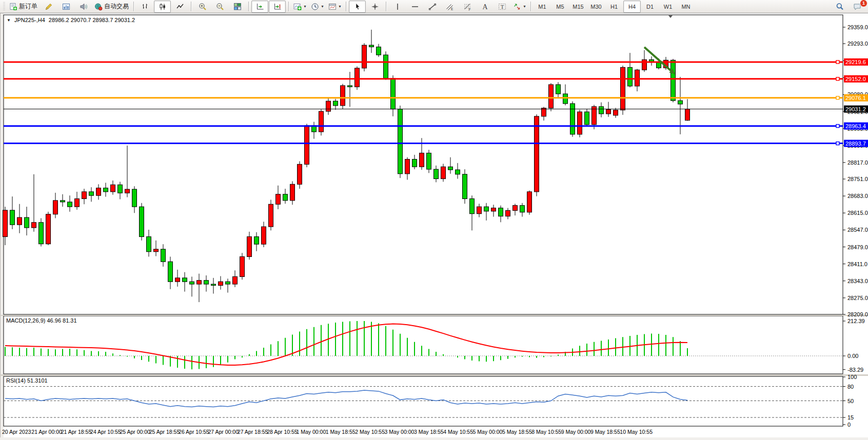 The width and height of the screenshot is (868, 440). Describe the element at coordinates (24, 7) in the screenshot. I see `new-order-button: 新订单` at that location.